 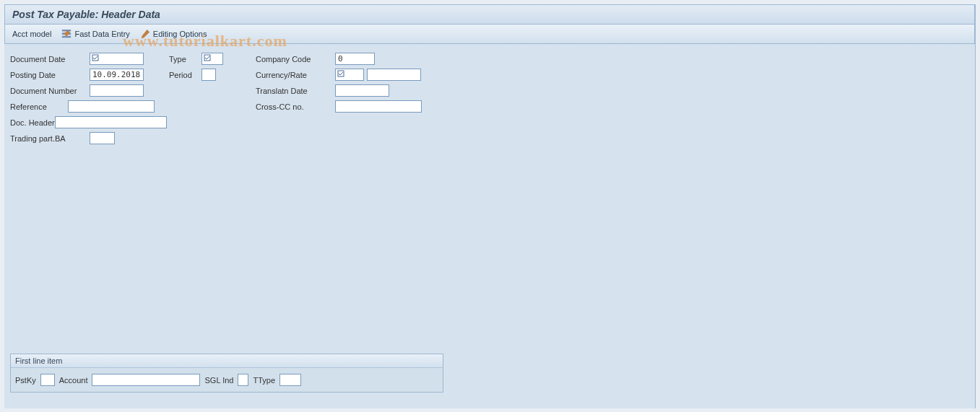 What do you see at coordinates (173, 34) in the screenshot?
I see `editing-options-button: Editing Options` at bounding box center [173, 34].